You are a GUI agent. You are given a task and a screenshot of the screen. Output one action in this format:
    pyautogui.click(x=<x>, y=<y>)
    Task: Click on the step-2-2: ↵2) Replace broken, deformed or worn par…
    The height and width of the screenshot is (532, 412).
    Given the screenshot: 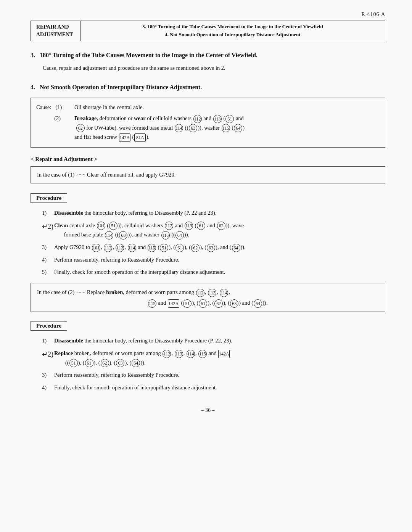 What is the action you would take?
    pyautogui.click(x=214, y=358)
    